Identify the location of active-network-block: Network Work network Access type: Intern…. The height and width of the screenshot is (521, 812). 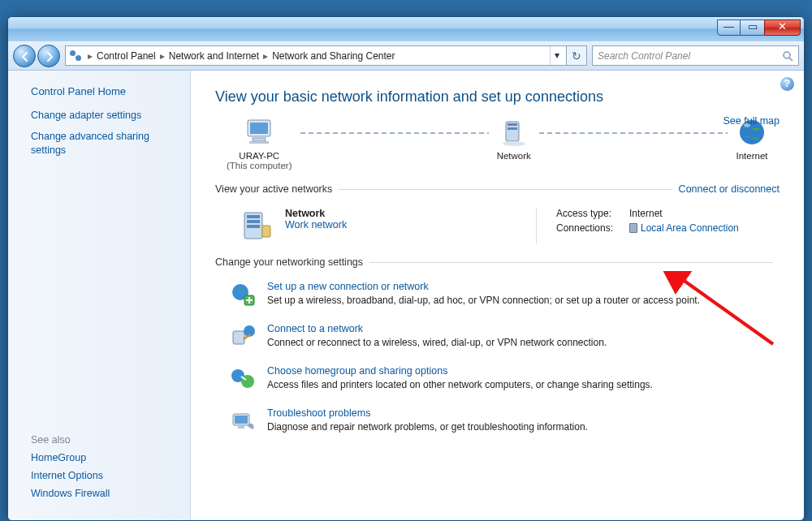
(497, 223).